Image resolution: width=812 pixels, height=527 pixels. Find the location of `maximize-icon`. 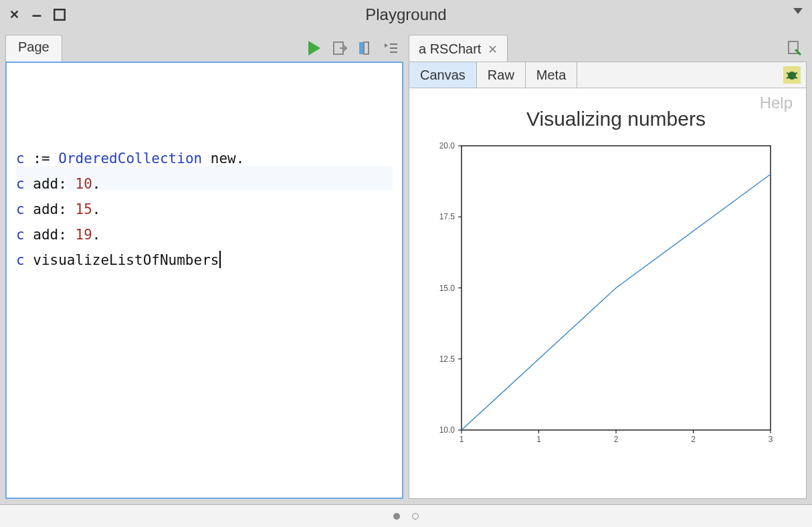

maximize-icon is located at coordinates (60, 15).